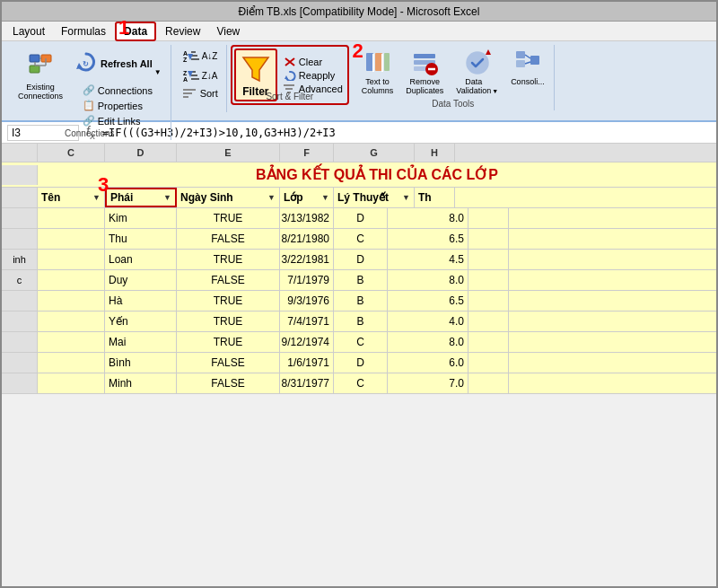 This screenshot has width=718, height=588. Describe the element at coordinates (141, 259) in the screenshot. I see `cell-d-3: Loan` at that location.